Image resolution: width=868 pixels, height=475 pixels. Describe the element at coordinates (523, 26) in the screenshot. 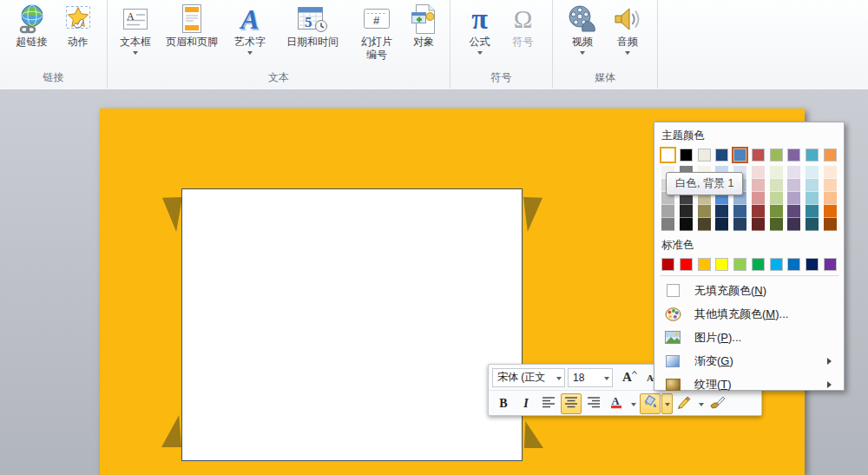

I see `omega-symbol-button: Ω符号` at that location.